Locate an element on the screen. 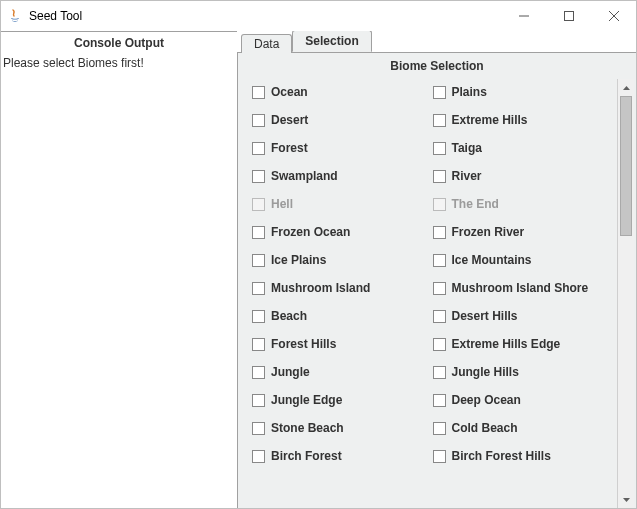 The width and height of the screenshot is (637, 509). biome-label: Desert is located at coordinates (290, 120).